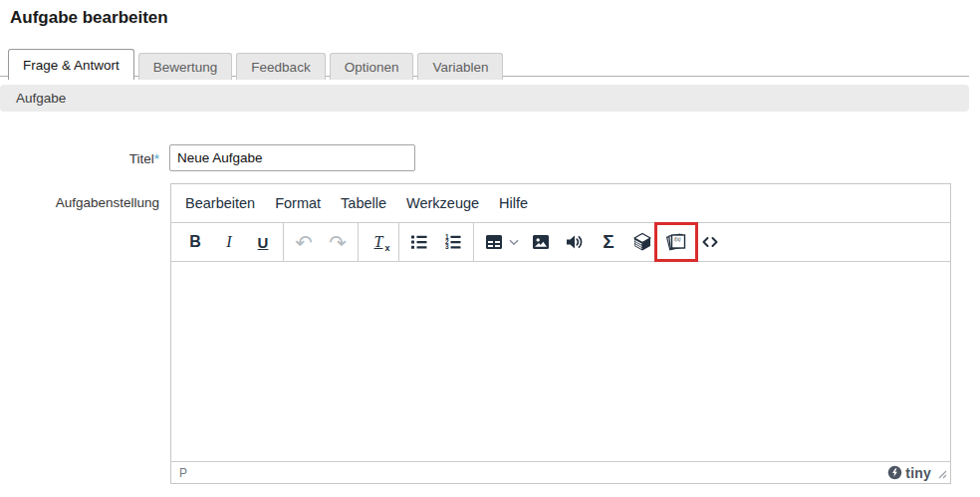 This screenshot has width=980, height=497. Describe the element at coordinates (304, 242) in the screenshot. I see `undo-button: ↶` at that location.